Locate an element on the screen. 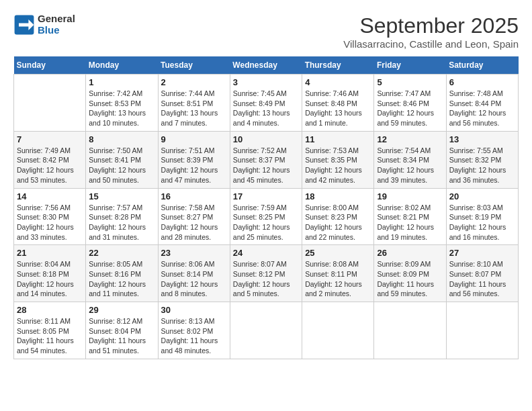 The width and height of the screenshot is (532, 411). calendar-cell: 19 Sunrise: 8:02 AM Sunset: 8:21 PM Dayl… is located at coordinates (410, 216).